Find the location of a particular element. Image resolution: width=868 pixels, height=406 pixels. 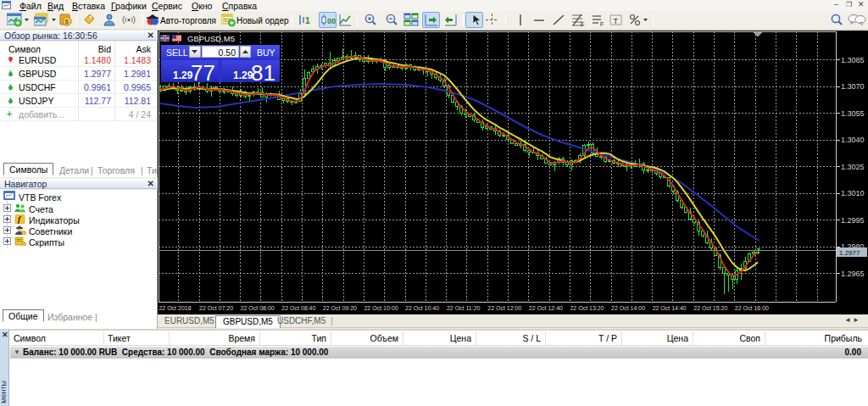

svg-text: 22 Oct 2018 is located at coordinates (175, 309).